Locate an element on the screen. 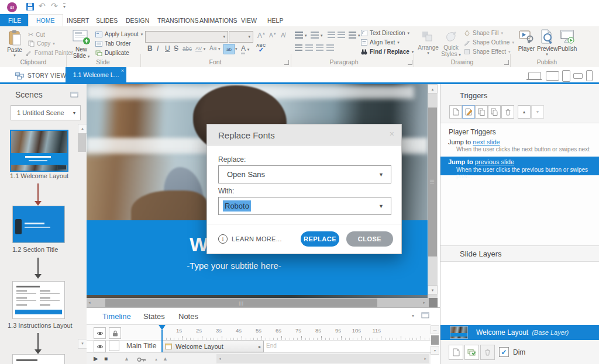  stop-button: ■ is located at coordinates (106, 359).